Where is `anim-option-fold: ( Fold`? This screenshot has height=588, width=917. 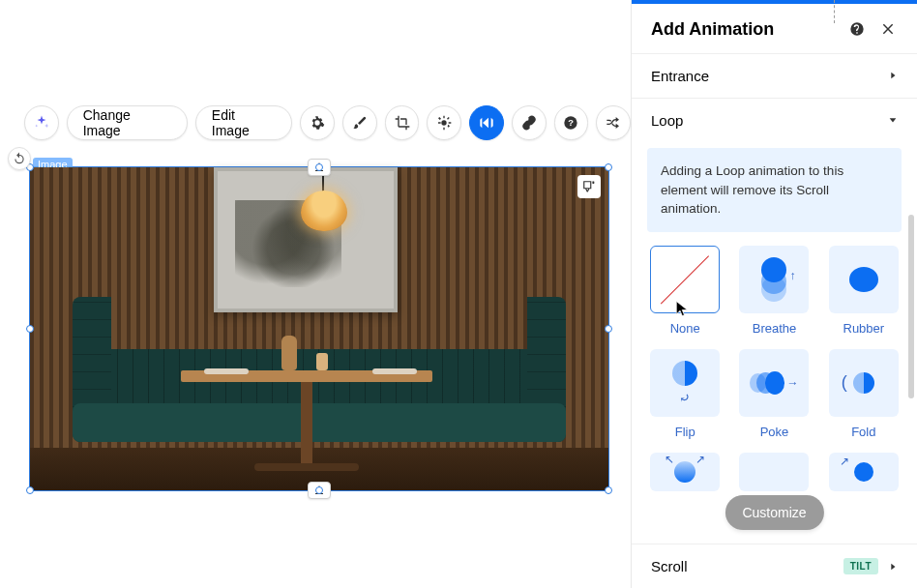
anim-option-fold: ( Fold is located at coordinates (864, 395).